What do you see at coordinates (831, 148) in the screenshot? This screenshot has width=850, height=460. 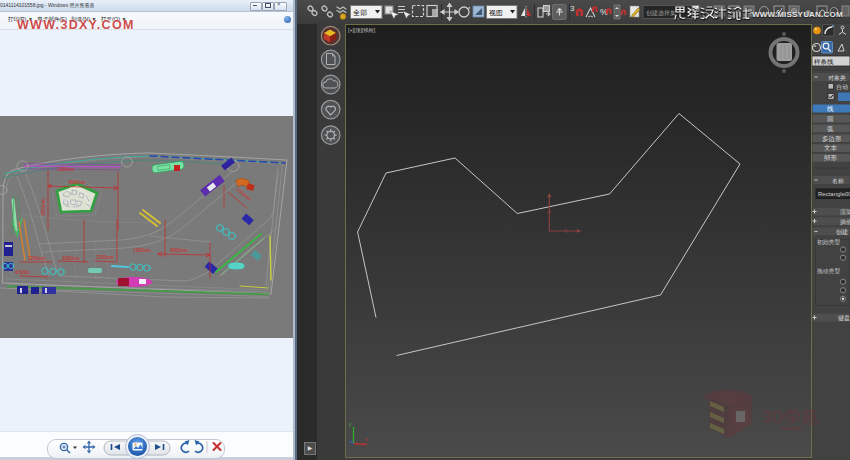 I see `svg-text: 文本` at bounding box center [831, 148].